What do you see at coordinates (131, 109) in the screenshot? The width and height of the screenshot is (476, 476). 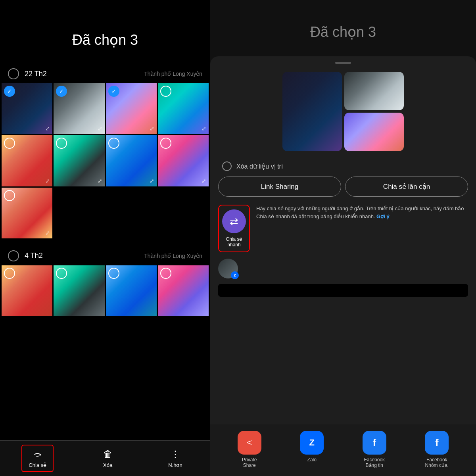 I see `photo-cell-3: ✓ ⤢` at bounding box center [131, 109].